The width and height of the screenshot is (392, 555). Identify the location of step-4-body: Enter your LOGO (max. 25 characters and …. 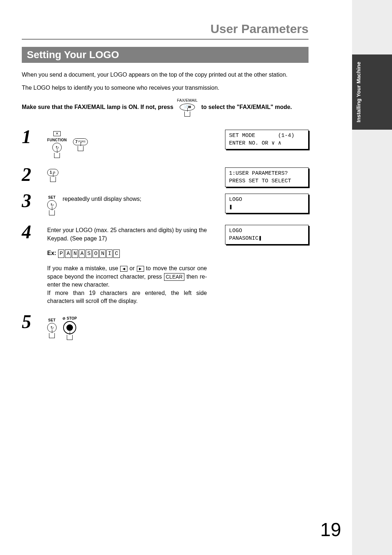
(127, 235).